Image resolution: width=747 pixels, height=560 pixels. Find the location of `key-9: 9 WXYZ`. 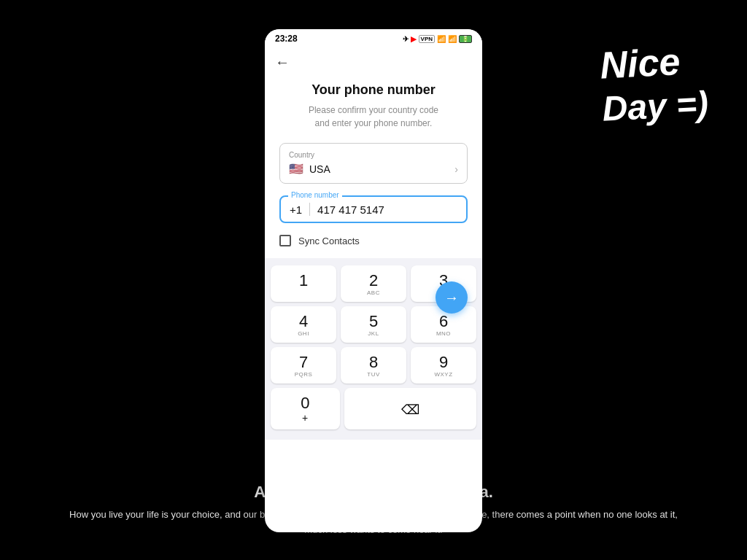

key-9: 9 WXYZ is located at coordinates (444, 365).